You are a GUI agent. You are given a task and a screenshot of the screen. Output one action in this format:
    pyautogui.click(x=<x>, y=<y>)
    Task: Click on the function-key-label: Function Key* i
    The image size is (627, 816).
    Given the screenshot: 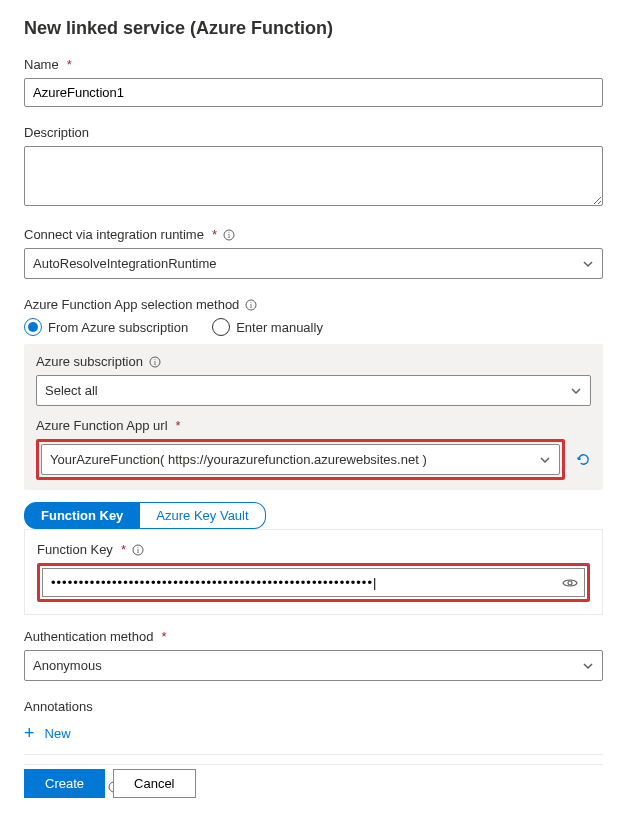 What is the action you would take?
    pyautogui.click(x=314, y=550)
    